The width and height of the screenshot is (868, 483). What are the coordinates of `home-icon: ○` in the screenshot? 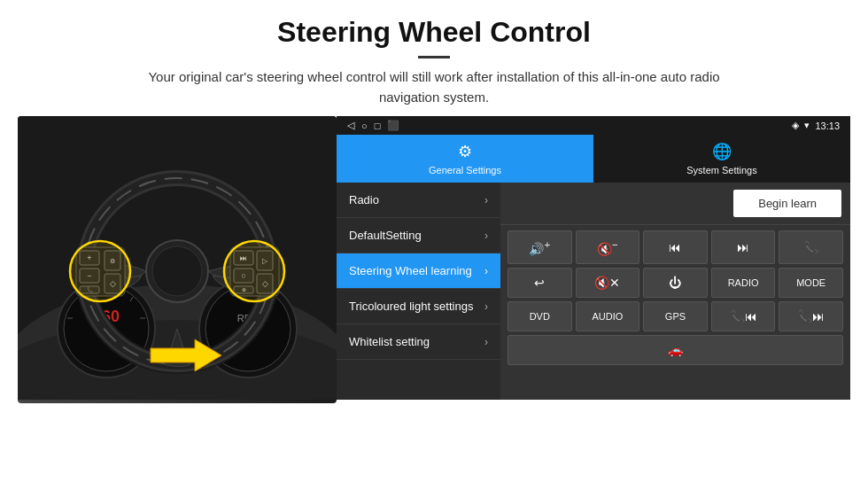 It's located at (365, 126).